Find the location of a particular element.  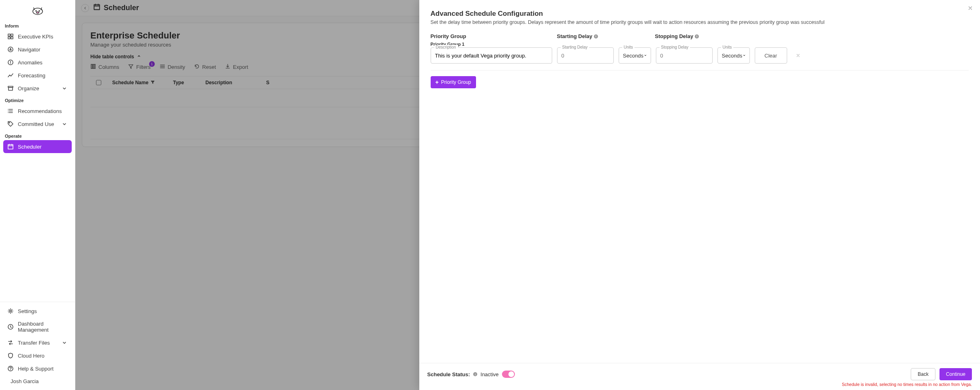

sidebar-item-label: Anomalies is located at coordinates (30, 62).